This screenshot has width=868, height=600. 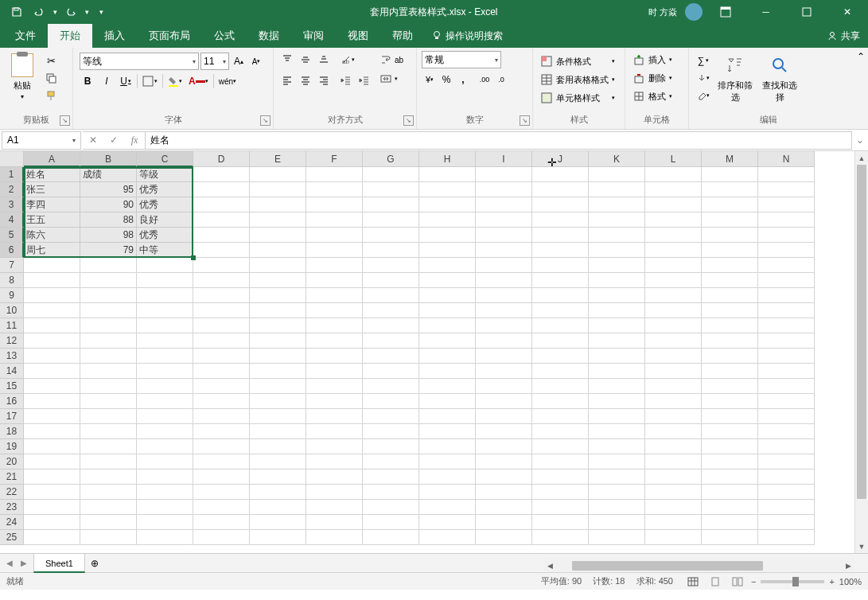 What do you see at coordinates (12, 296) in the screenshot?
I see `row-header-9: 9` at bounding box center [12, 296].